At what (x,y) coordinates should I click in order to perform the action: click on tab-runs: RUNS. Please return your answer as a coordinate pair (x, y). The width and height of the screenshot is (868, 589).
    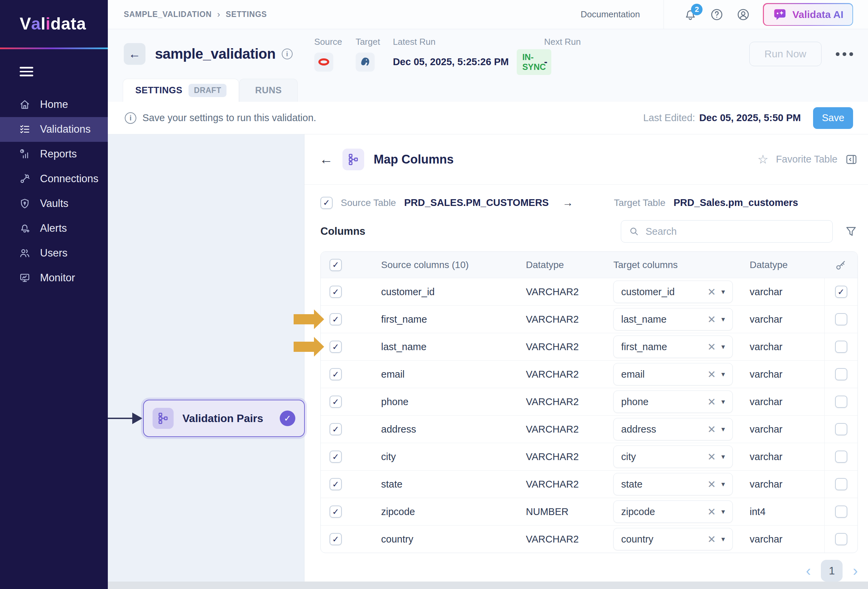
    Looking at the image, I should click on (268, 90).